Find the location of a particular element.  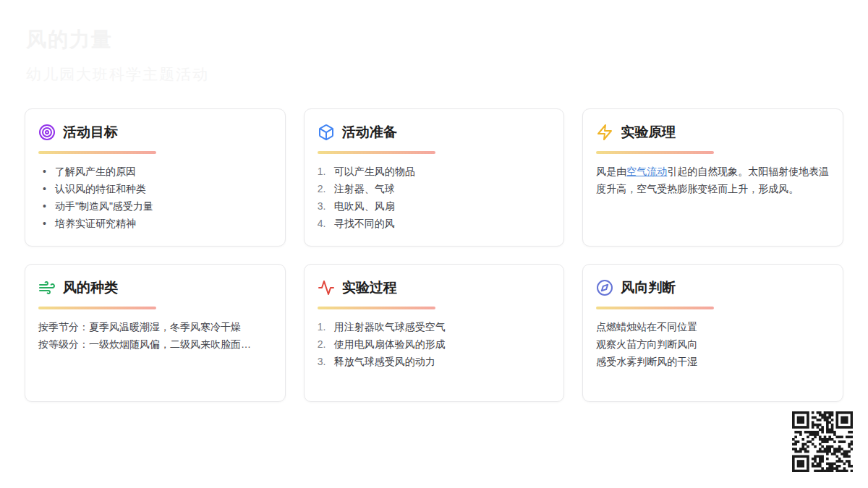

card-header: 活动目标 is located at coordinates (155, 132).